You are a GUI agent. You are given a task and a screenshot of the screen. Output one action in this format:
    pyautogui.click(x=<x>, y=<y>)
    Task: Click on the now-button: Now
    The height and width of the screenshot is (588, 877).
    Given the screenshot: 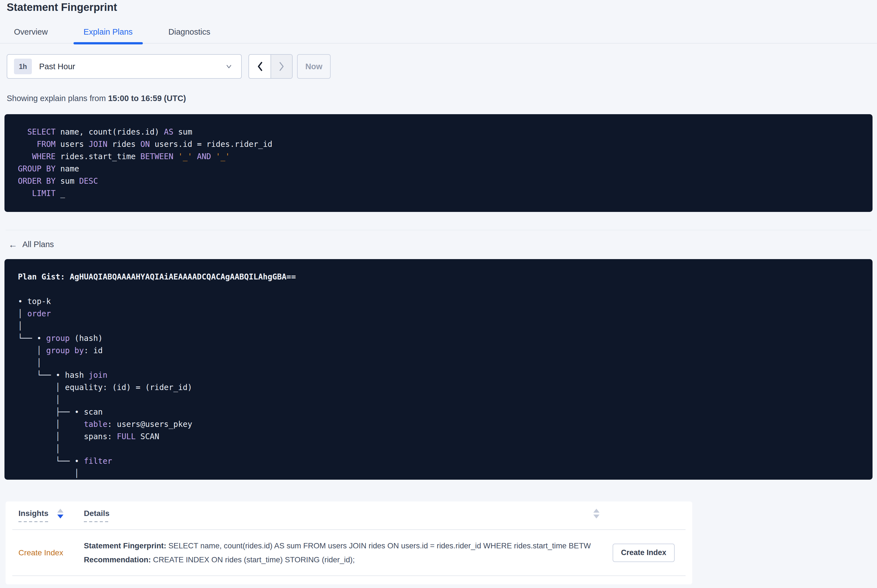 What is the action you would take?
    pyautogui.click(x=314, y=66)
    